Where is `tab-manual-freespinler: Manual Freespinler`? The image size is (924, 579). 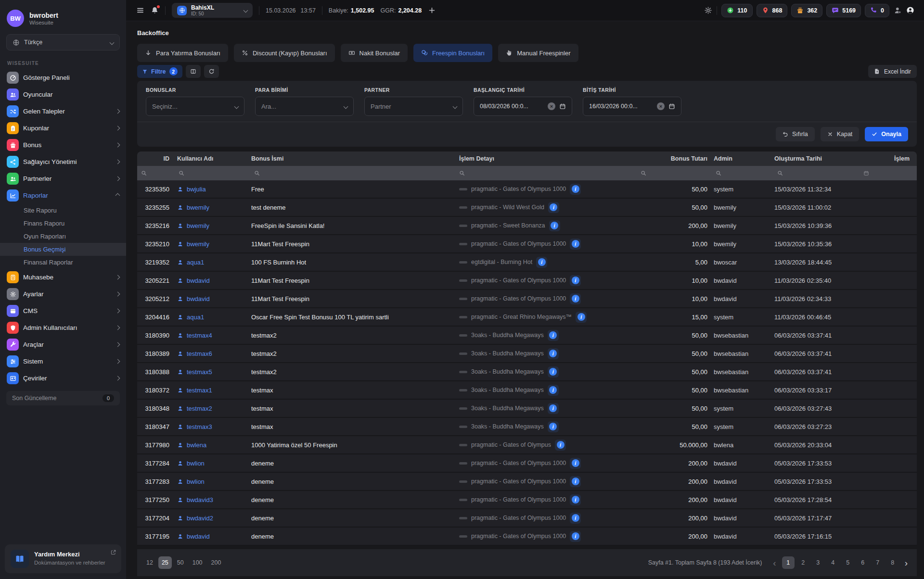 tab-manual-freespinler: Manual Freespinler is located at coordinates (538, 53).